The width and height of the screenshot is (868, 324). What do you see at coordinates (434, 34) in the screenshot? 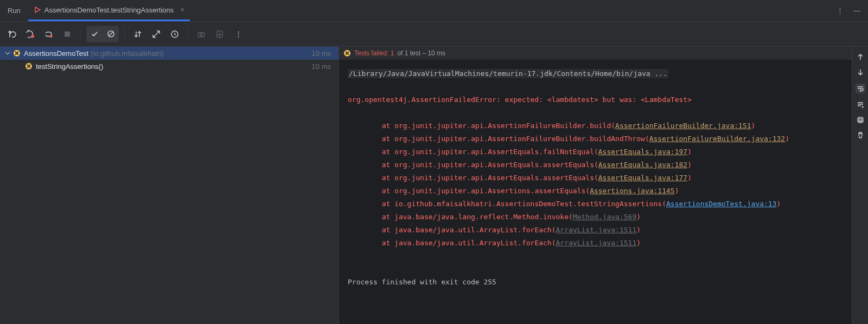
I see `run-toolbar: ⋮` at bounding box center [434, 34].